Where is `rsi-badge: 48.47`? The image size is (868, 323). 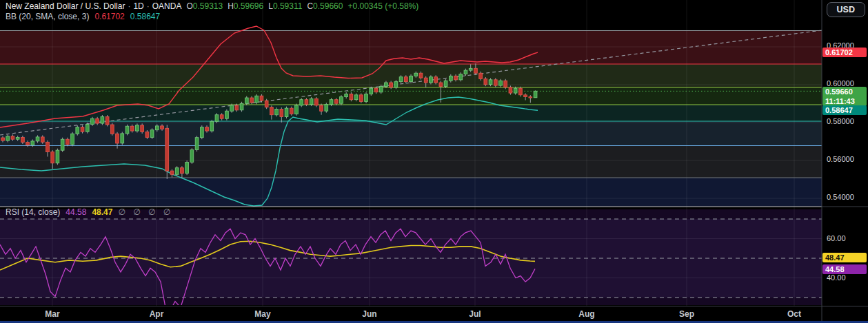
rsi-badge: 48.47 is located at coordinates (845, 258).